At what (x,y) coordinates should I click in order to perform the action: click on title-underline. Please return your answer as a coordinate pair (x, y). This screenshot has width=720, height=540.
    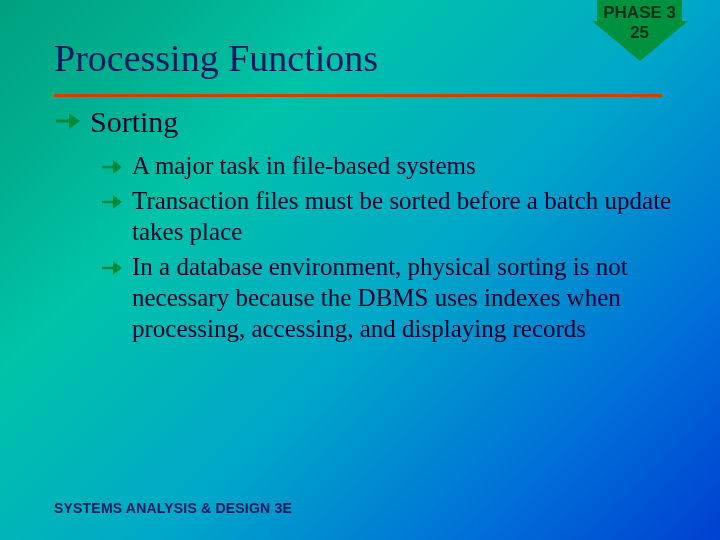
    Looking at the image, I should click on (358, 96).